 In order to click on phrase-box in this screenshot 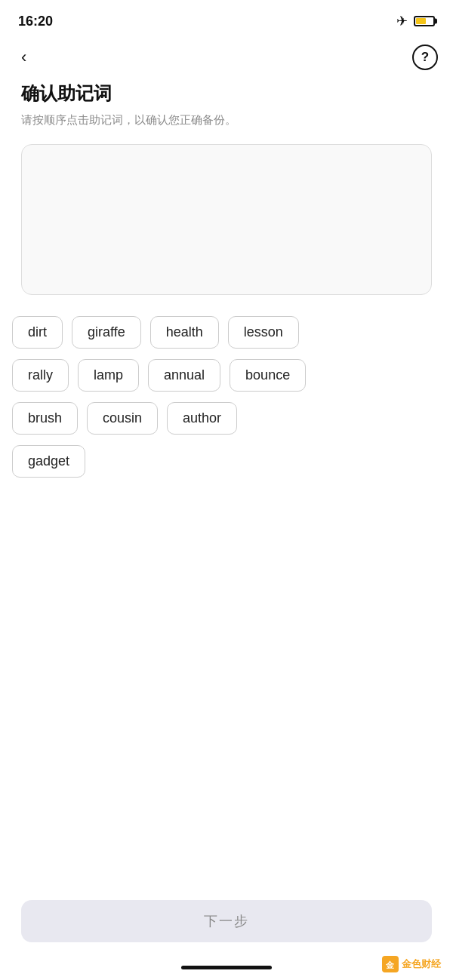, I will do `click(226, 220)`.